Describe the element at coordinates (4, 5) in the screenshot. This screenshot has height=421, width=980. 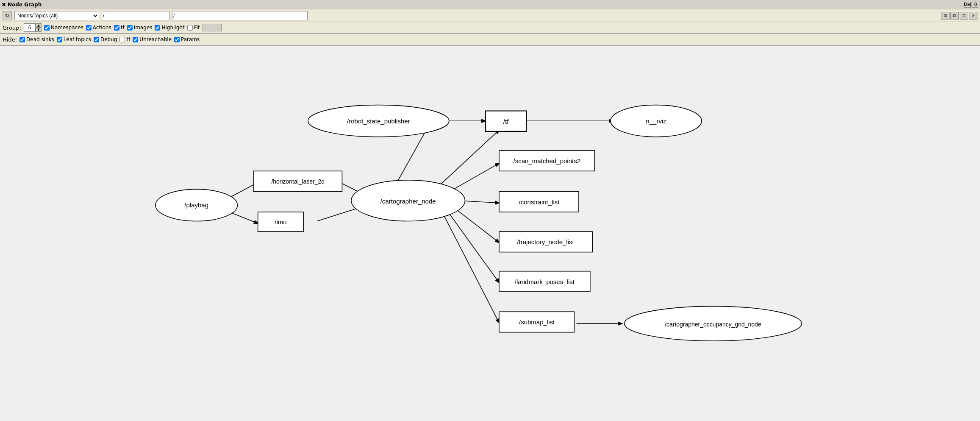
I see `title-bar-icon: ✖` at that location.